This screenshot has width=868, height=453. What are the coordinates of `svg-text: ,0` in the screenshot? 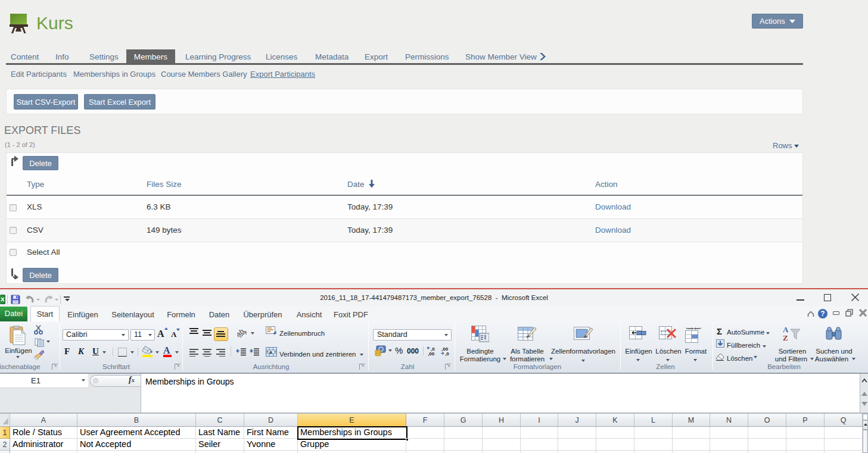 It's located at (447, 354).